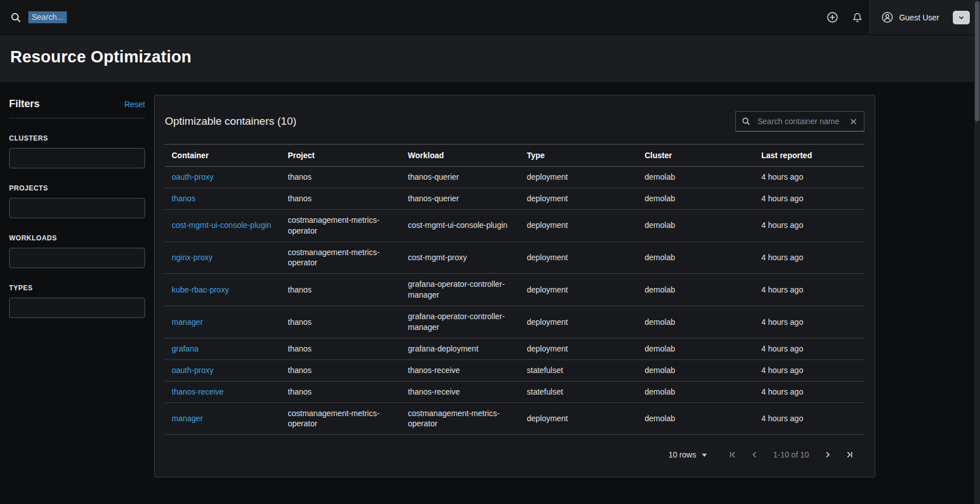 This screenshot has width=980, height=504. Describe the element at coordinates (514, 392) in the screenshot. I see `table-row: thanos-receive thanos thanos-receive sta…` at that location.